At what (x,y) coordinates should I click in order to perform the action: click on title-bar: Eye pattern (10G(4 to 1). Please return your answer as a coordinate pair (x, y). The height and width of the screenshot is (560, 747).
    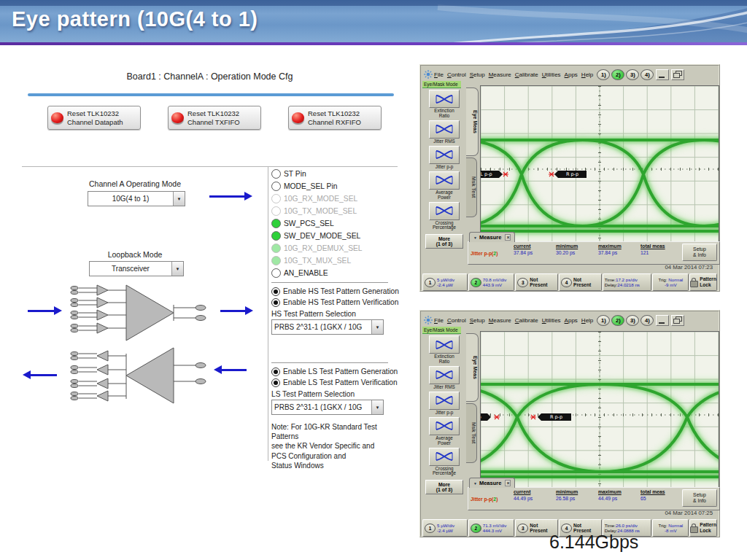
    Looking at the image, I should click on (374, 23).